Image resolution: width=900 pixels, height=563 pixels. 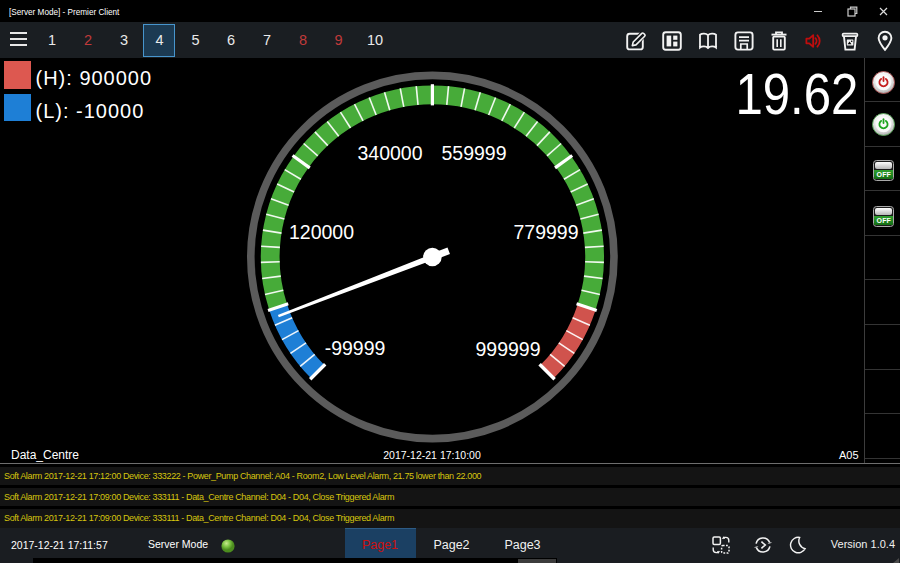 I want to click on svg-text: 559999, so click(x=474, y=153).